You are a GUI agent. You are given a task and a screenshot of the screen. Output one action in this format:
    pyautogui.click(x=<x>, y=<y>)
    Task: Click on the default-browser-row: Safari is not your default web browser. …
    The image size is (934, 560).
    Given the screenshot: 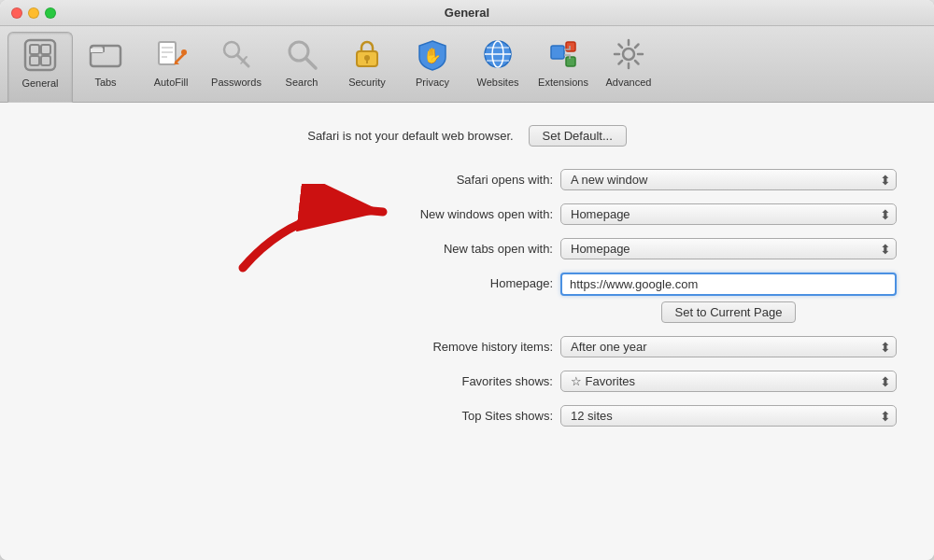 What is the action you would take?
    pyautogui.click(x=467, y=136)
    